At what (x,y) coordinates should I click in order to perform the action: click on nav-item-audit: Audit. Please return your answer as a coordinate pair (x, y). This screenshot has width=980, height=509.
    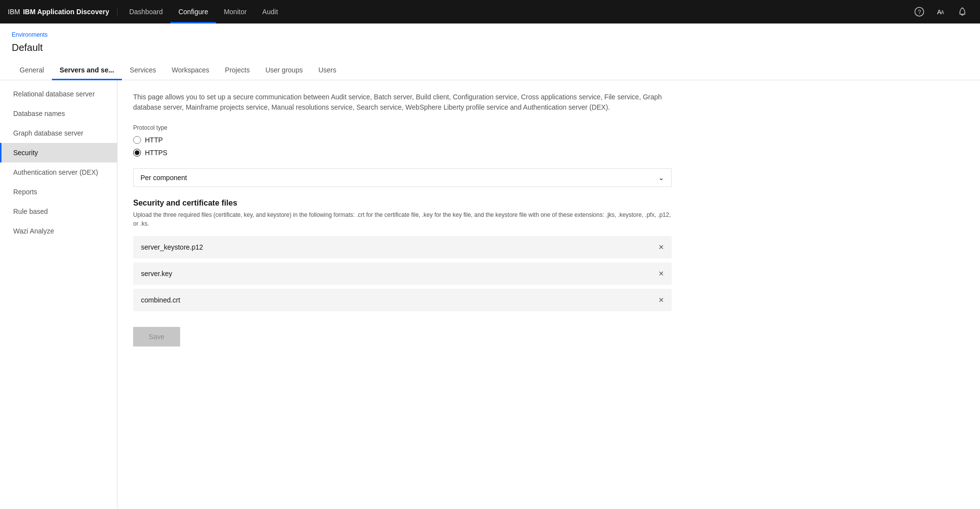
    Looking at the image, I should click on (270, 12).